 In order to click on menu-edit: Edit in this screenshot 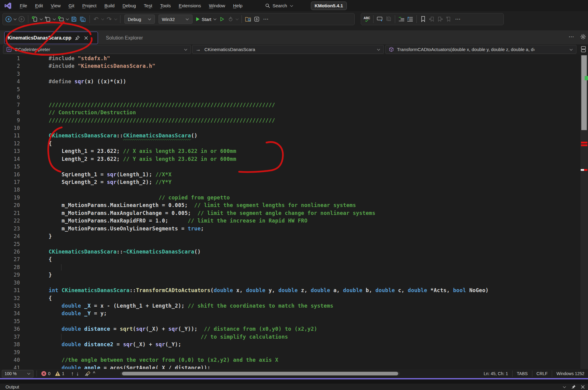, I will do `click(39, 5)`.